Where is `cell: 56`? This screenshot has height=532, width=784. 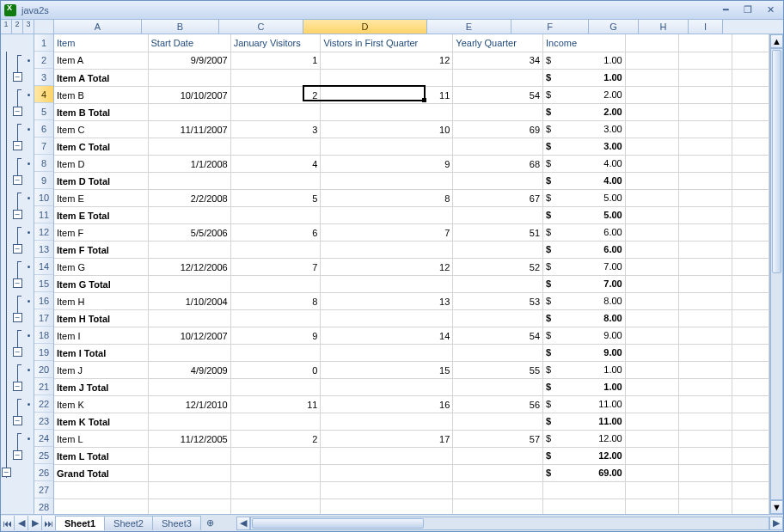
cell: 56 is located at coordinates (499, 405).